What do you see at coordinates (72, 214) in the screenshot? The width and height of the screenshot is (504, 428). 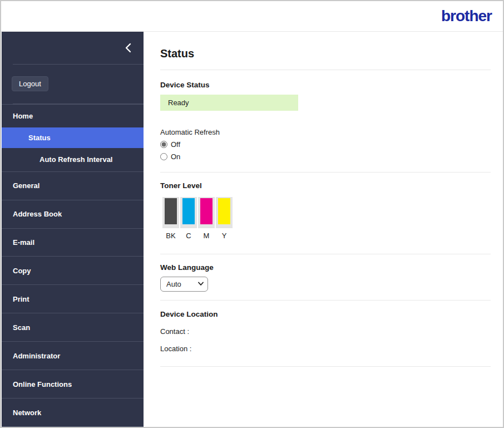 I see `sidebar-item-address-book: Address Book` at bounding box center [72, 214].